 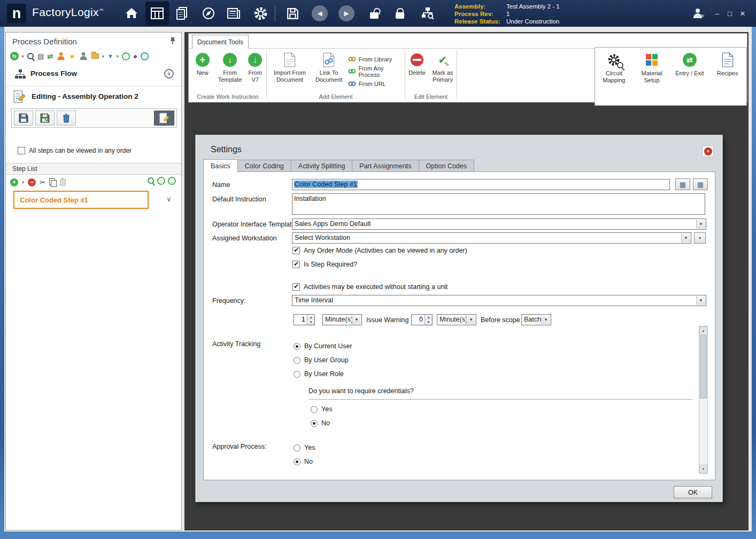 I want to click on refresh-icon, so click(x=14, y=56).